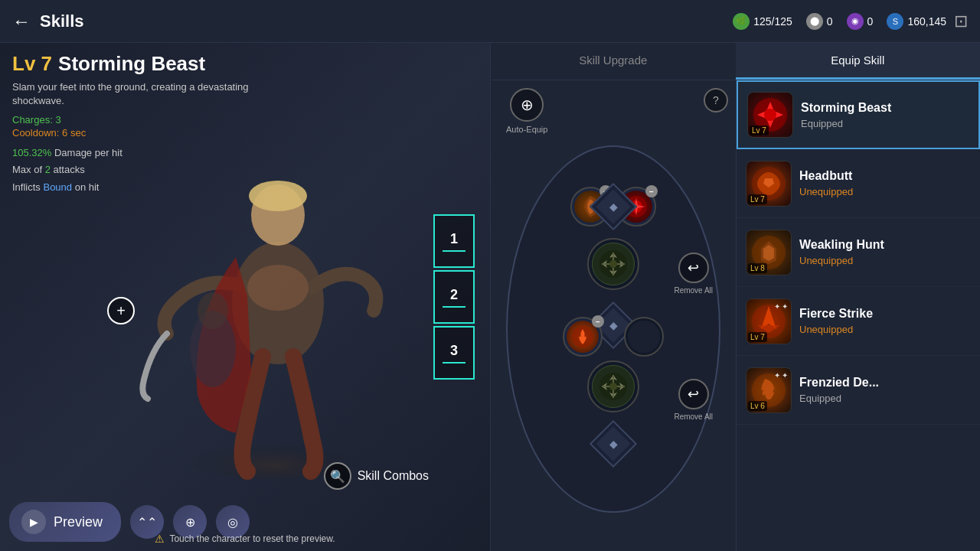  Describe the element at coordinates (613, 386) in the screenshot. I see `axe-node-bottom` at that location.